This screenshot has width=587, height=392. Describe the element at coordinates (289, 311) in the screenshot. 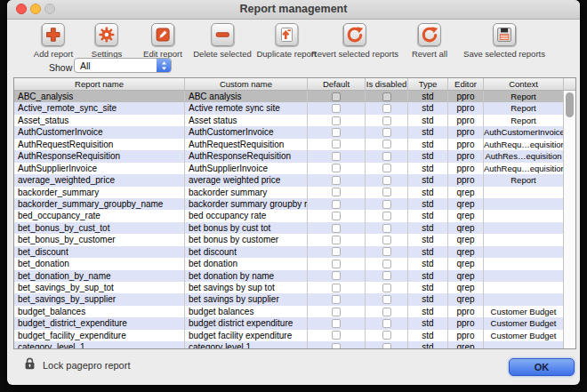

I see `table-row: budget_balancesbudget balancesstdpproCus…` at that location.